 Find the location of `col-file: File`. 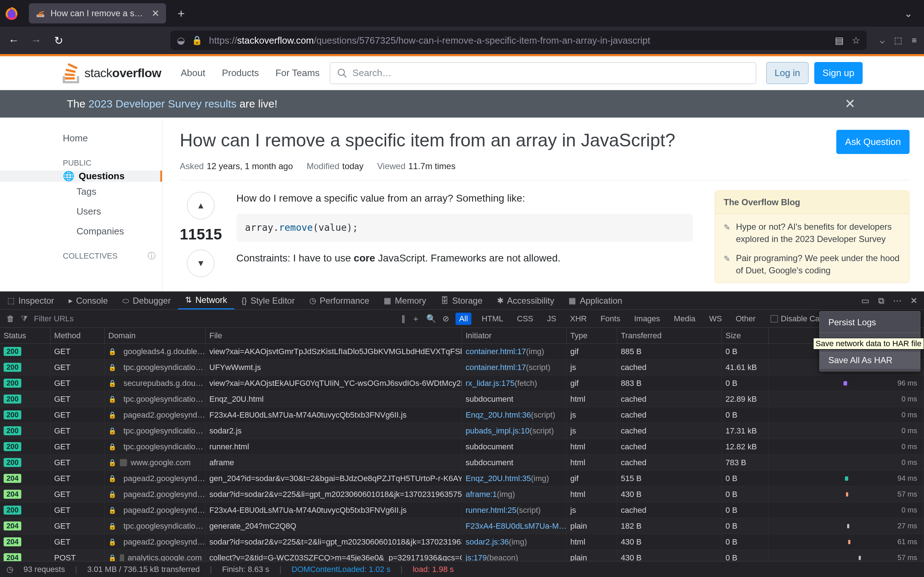

col-file: File is located at coordinates (334, 336).